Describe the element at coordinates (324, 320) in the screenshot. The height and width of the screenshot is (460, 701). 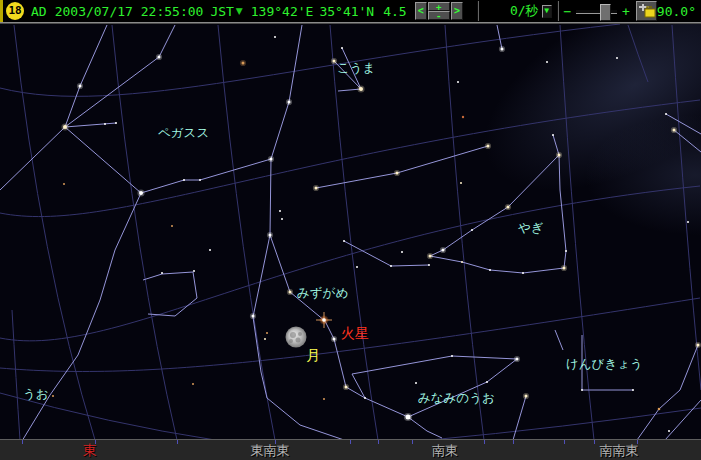
I see `mars` at that location.